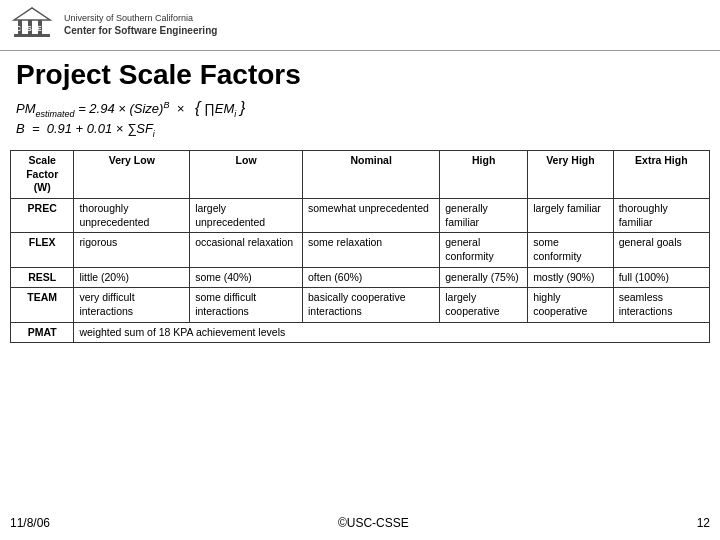  What do you see at coordinates (661, 305) in the screenshot?
I see `row-extra-high: seamless interactions` at bounding box center [661, 305].